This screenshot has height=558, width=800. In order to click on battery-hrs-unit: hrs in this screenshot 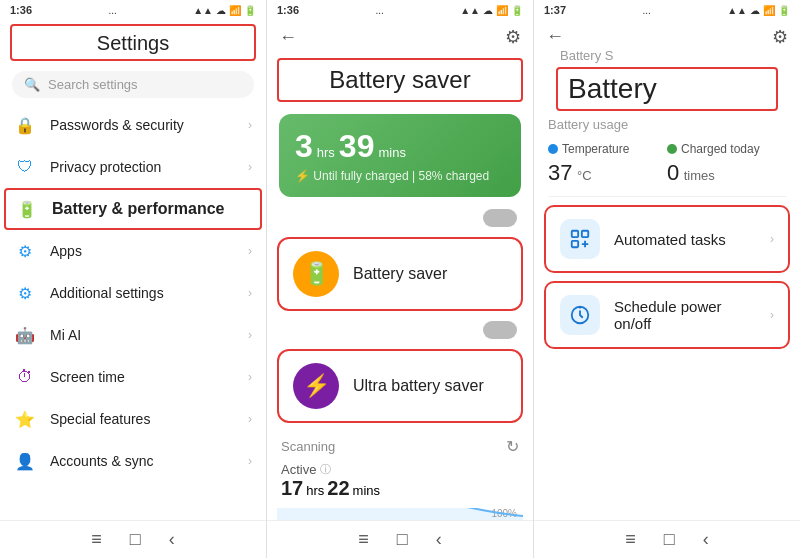, I will do `click(326, 152)`.